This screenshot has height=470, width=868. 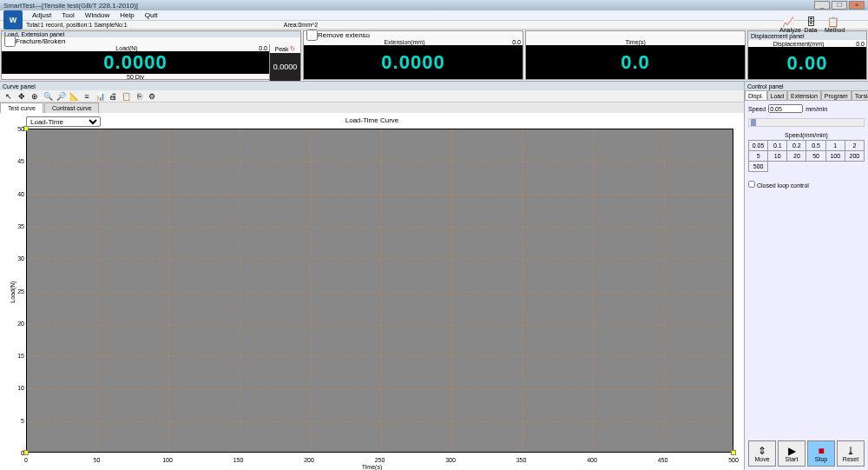 What do you see at coordinates (806, 276) in the screenshot?
I see `control-panel: Control panel Displ.LoadExtensionProgram…` at bounding box center [806, 276].